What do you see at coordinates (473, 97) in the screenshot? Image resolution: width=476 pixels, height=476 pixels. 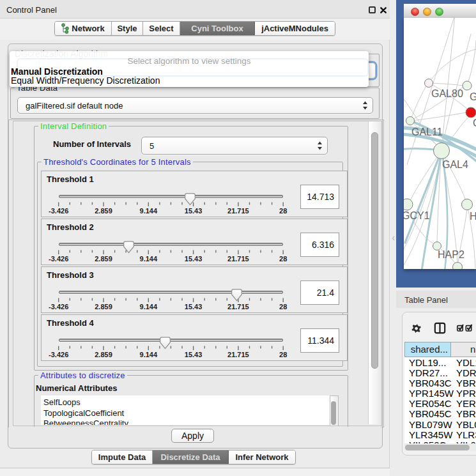 I see `svg-text: G` at bounding box center [473, 97].